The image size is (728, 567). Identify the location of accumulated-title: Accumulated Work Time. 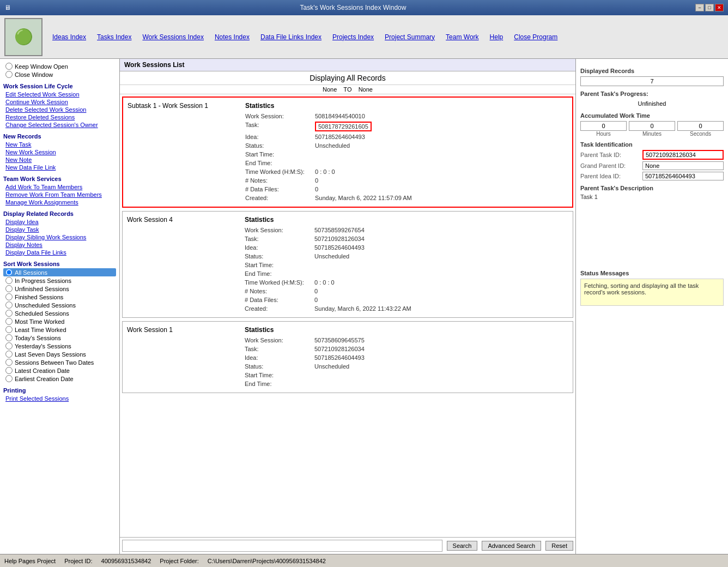
(652, 116).